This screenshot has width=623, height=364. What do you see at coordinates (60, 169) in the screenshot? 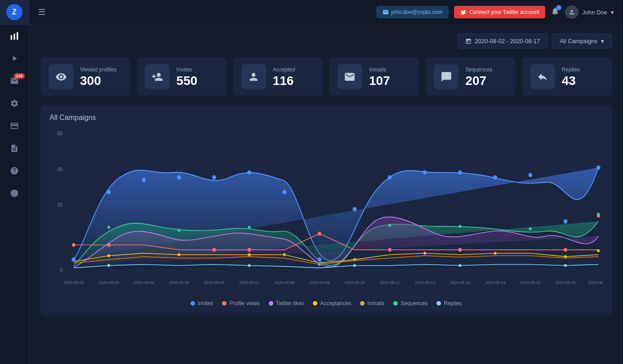
I see `svg-text: 40` at bounding box center [60, 169].